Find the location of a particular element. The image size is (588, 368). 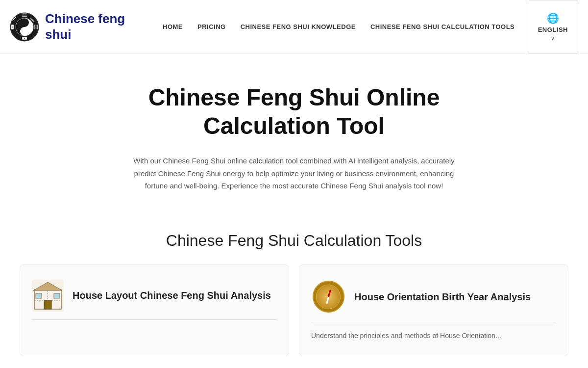

tool-card-house-layout: House Layout Chinese Feng Shui Analysis is located at coordinates (154, 310).